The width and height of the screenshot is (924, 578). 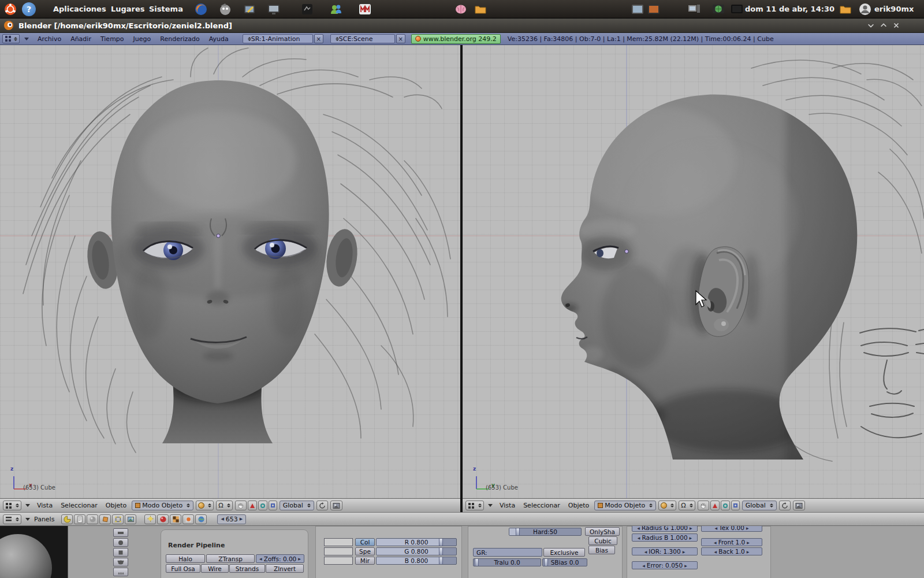 I want to click on zoffs-field: ◀ Zoffs: 0.00 ▶, so click(x=280, y=558).